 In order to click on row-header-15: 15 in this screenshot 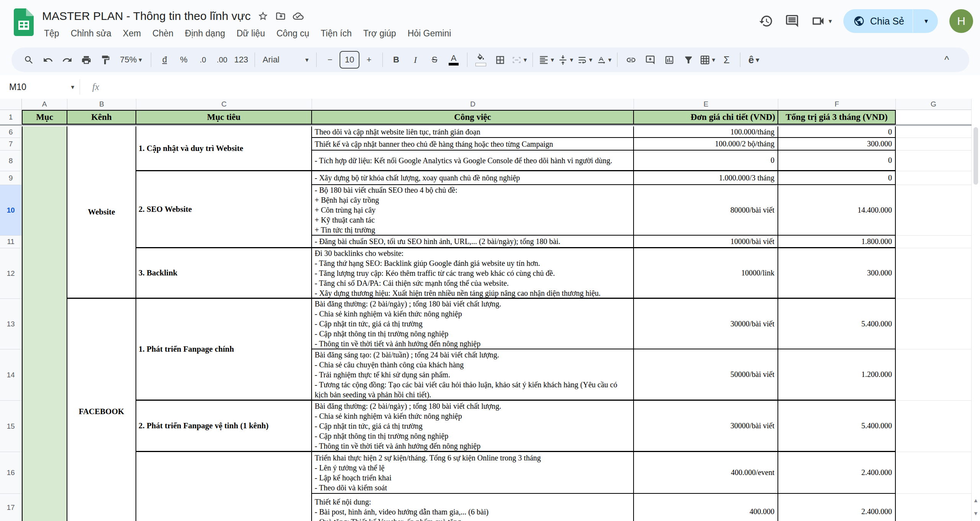, I will do `click(11, 426)`.